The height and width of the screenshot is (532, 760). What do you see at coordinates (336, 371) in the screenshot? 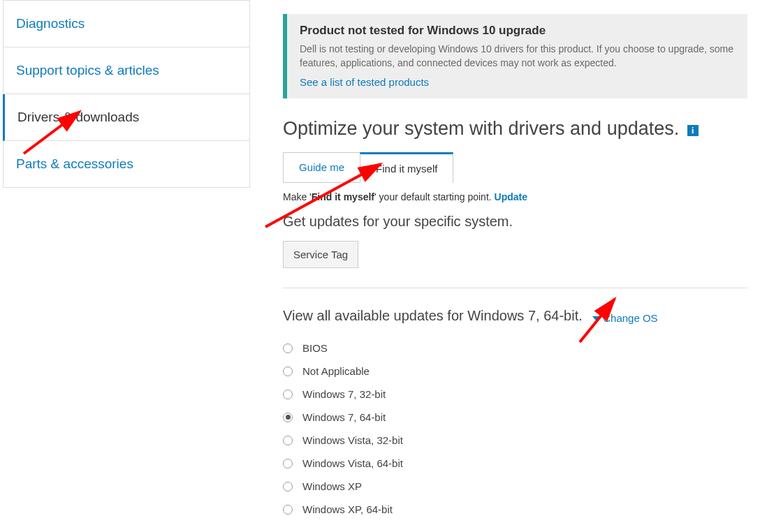
I see `os-option-label: Not Applicable` at bounding box center [336, 371].